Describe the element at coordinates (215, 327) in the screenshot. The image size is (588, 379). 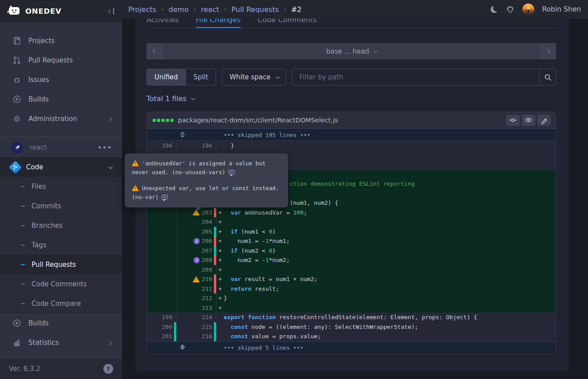
I see `coverage-bar` at that location.